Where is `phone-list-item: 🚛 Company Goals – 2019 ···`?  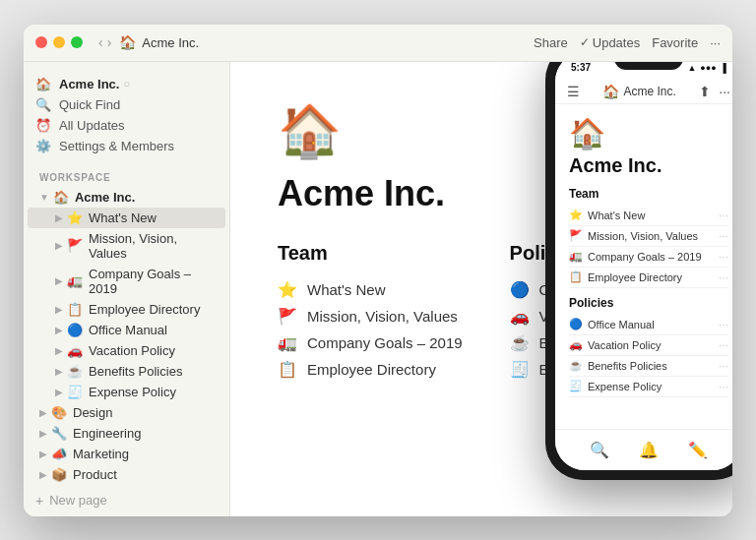
phone-list-item: 🚛 Company Goals – 2019 ··· is located at coordinates (649, 258).